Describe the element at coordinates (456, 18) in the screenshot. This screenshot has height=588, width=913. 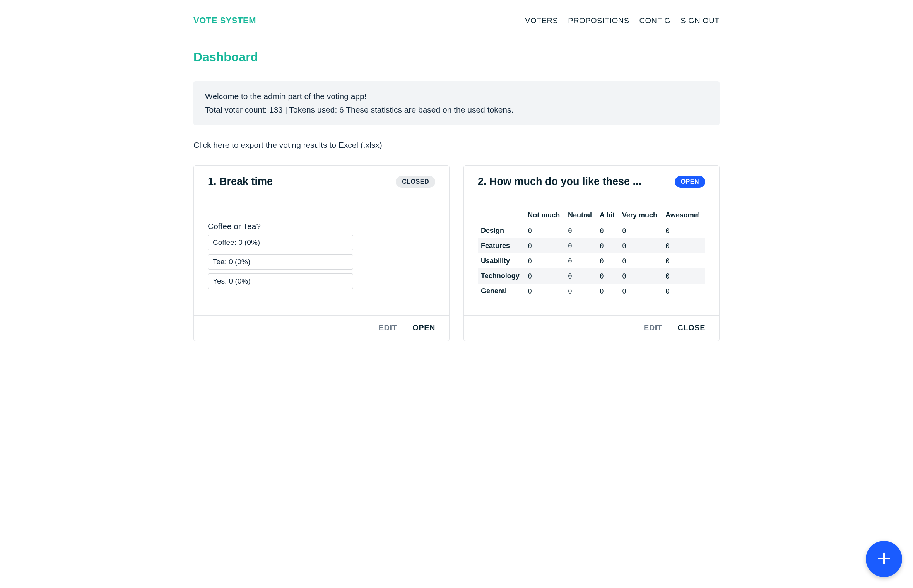
I see `header: VOTE SYSTEM VOTERS PROPOSITIONS CONFIG S…` at that location.